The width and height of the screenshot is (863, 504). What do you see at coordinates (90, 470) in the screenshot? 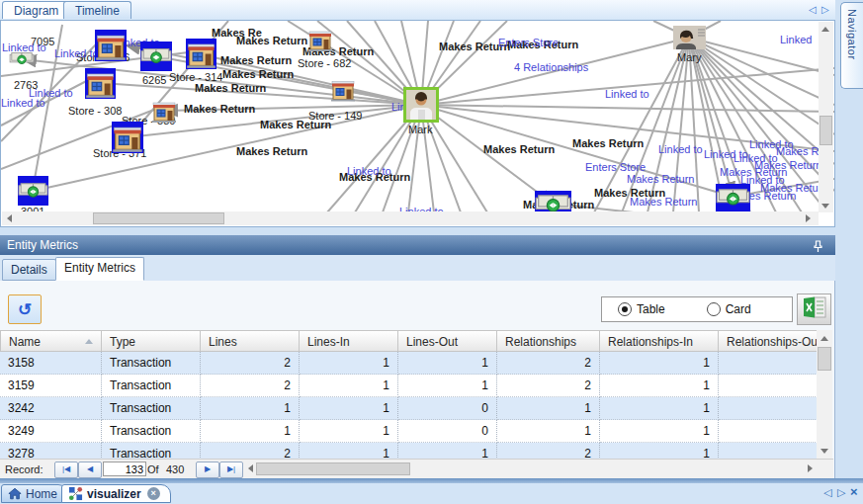
I see `previous-record-button: ◀` at bounding box center [90, 470].